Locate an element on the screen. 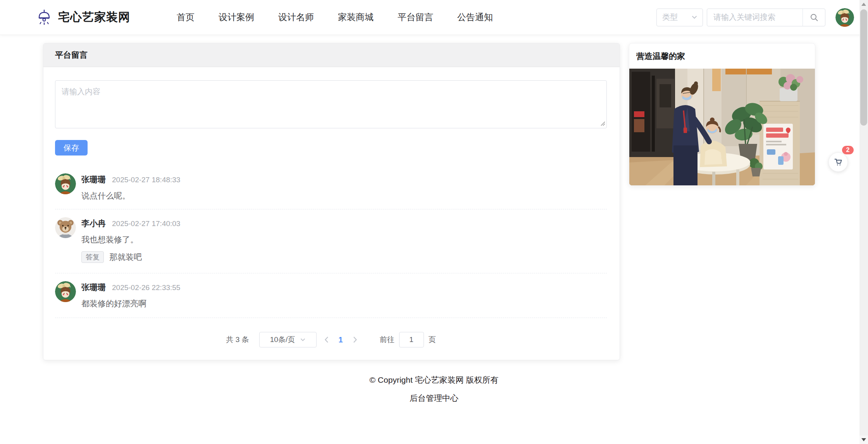 The height and width of the screenshot is (444, 868). search-input is located at coordinates (755, 17).